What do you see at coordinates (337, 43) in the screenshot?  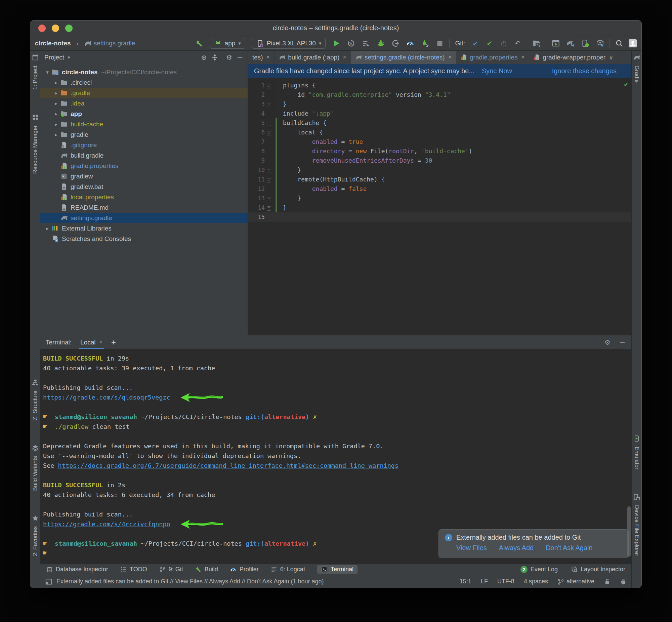 I see `run-button` at bounding box center [337, 43].